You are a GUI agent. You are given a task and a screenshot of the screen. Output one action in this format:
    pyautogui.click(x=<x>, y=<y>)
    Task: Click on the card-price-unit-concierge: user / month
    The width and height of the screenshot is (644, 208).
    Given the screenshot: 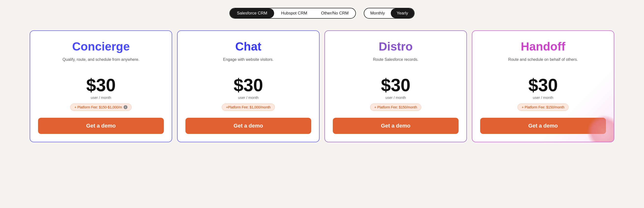 What is the action you would take?
    pyautogui.click(x=101, y=97)
    